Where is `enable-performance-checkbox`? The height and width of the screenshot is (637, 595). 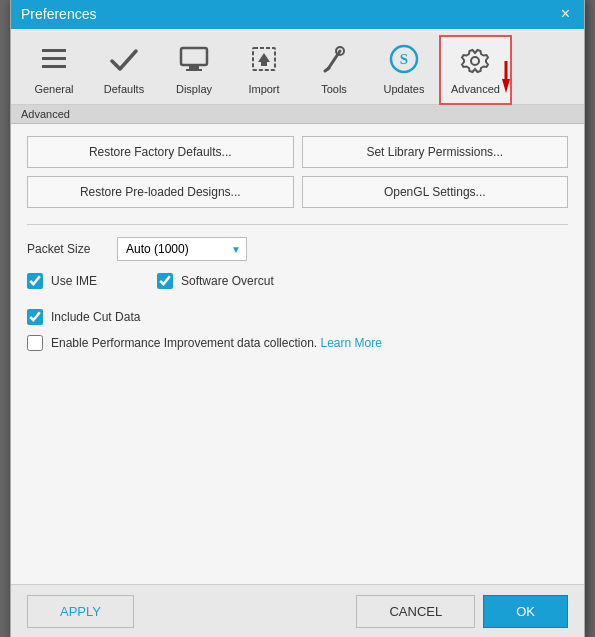
enable-performance-checkbox is located at coordinates (35, 343).